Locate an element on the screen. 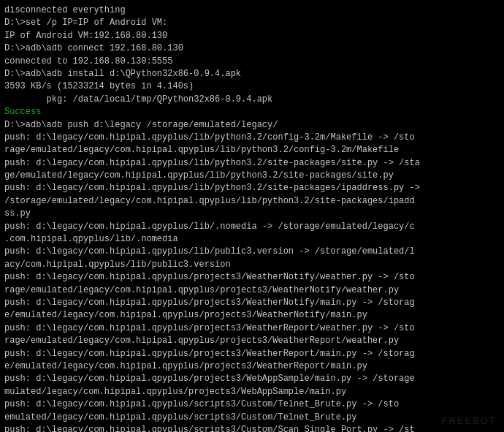 This screenshot has height=432, width=504. terminal-line: emulated/legacy/com.hipipal.qpyplus/scri… is located at coordinates (252, 418).